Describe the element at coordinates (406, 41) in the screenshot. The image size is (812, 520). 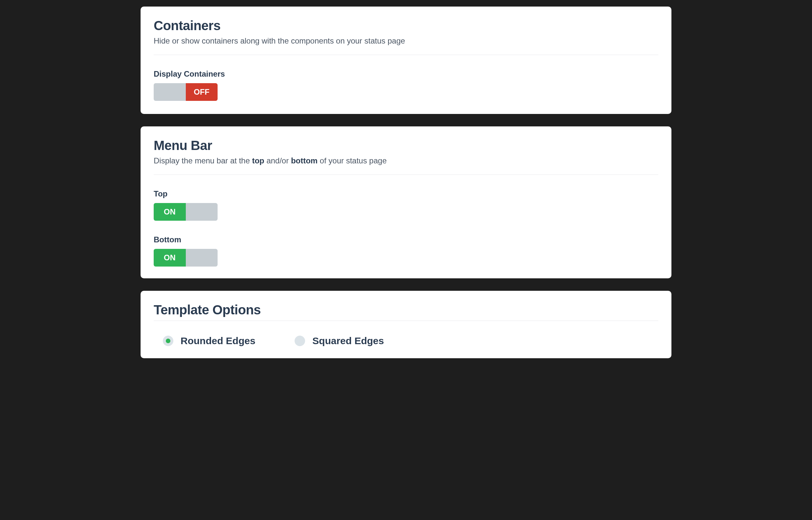
I see `containers-description: Hide or show containers along with the c…` at that location.